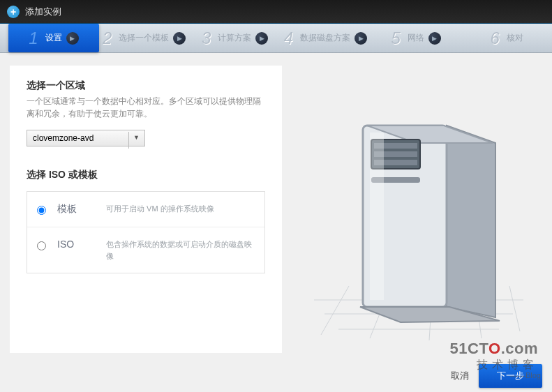  What do you see at coordinates (146, 209) in the screenshot?
I see `option-template: 模板 可用于启动 VM 的操作系统映像` at bounding box center [146, 209].